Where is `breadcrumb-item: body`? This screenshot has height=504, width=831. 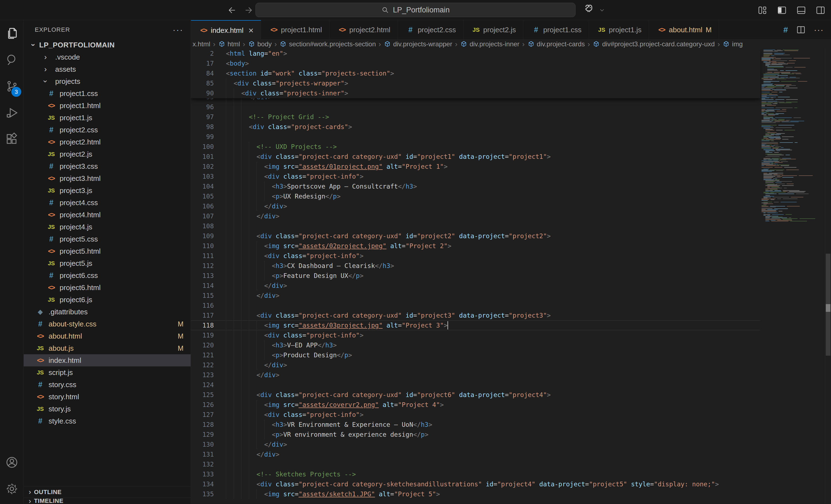 breadcrumb-item: body is located at coordinates (260, 44).